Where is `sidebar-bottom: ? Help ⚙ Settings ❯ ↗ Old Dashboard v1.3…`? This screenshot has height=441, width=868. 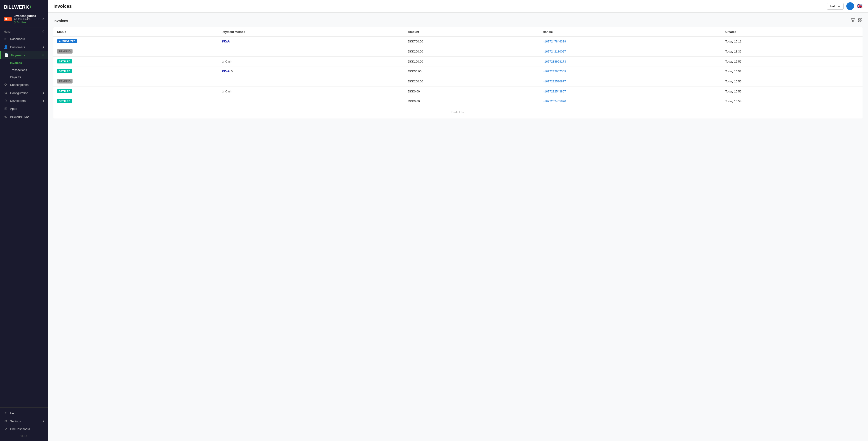
sidebar-bottom: ? Help ⚙ Settings ❯ ↗ Old Dashboard v1.3… is located at coordinates (24, 424).